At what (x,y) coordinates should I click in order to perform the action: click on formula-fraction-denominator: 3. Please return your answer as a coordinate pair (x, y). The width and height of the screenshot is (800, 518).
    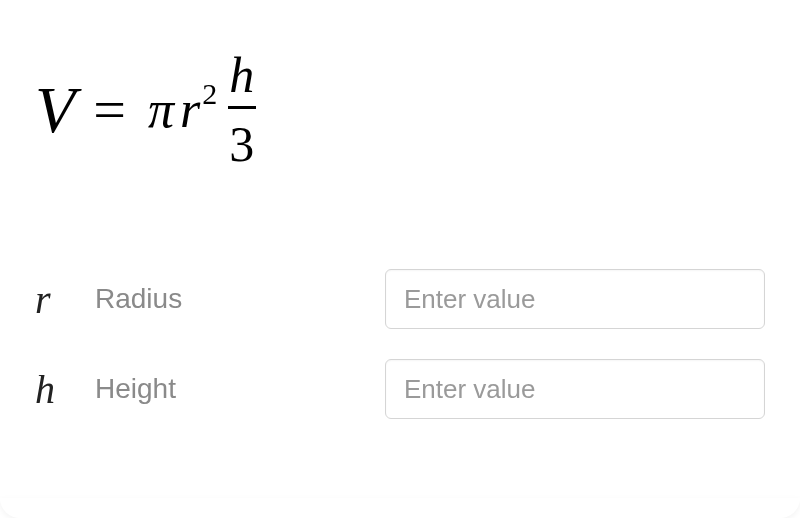
    Looking at the image, I should click on (242, 139).